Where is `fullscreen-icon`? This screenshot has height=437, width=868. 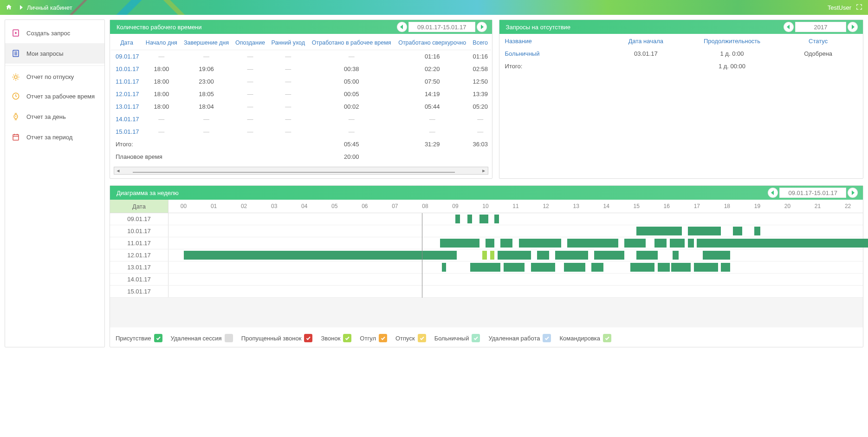 fullscreen-icon is located at coordinates (859, 7).